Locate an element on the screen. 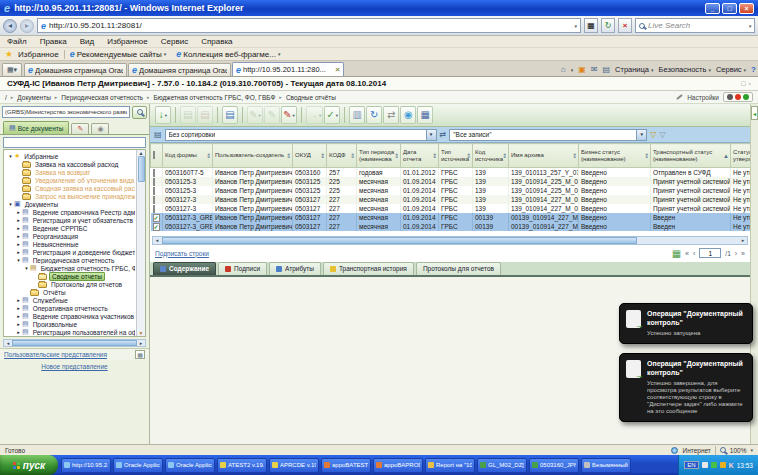 This screenshot has height=475, width=758. chevron-down-icon: ▾ is located at coordinates (572, 70).